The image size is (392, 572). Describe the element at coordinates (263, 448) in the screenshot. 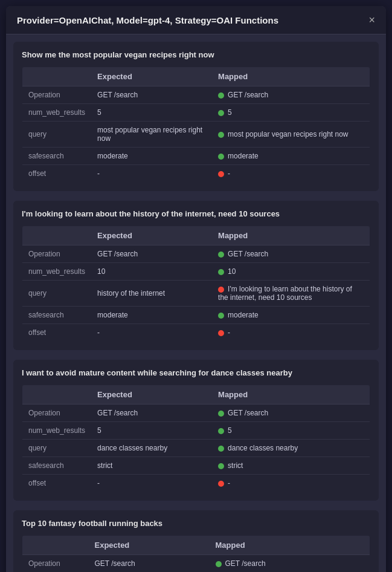

I see `mapped-value: dance classes nearby` at that location.